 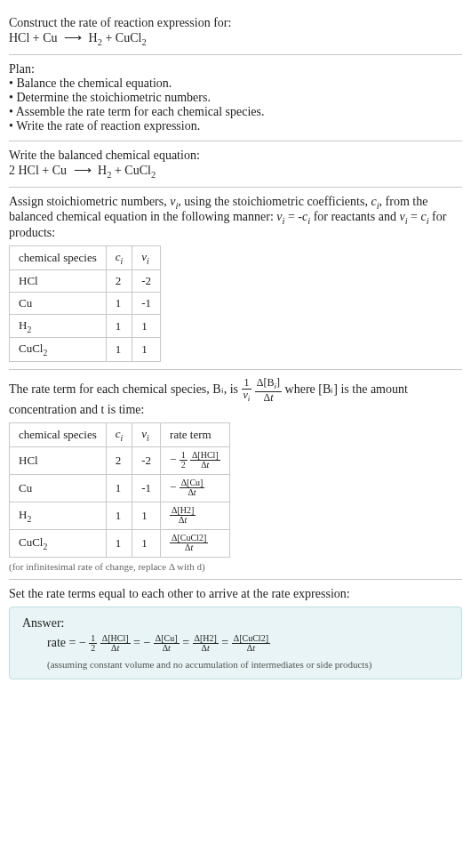 What do you see at coordinates (236, 171) in the screenshot?
I see `balanced-equation: 2 HCl + Cu ⟶ H2 + CuCl2` at bounding box center [236, 171].